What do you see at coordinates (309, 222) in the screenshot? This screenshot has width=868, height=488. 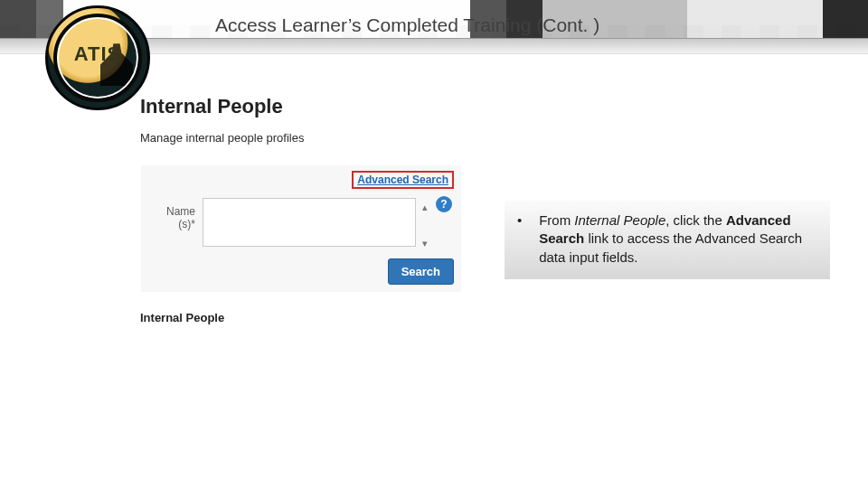 I see `name-multiline-input` at bounding box center [309, 222].